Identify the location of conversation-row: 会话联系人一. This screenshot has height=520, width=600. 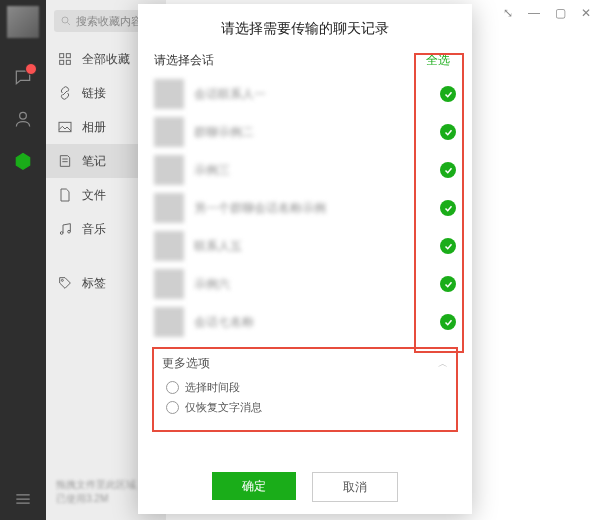
(308, 94).